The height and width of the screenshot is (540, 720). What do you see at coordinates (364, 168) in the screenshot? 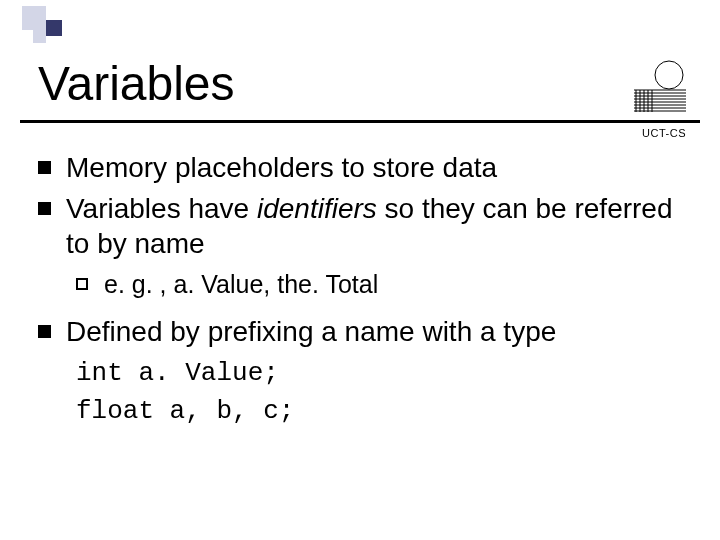
I see `bullet-item: Memory placeholders to store data` at bounding box center [364, 168].